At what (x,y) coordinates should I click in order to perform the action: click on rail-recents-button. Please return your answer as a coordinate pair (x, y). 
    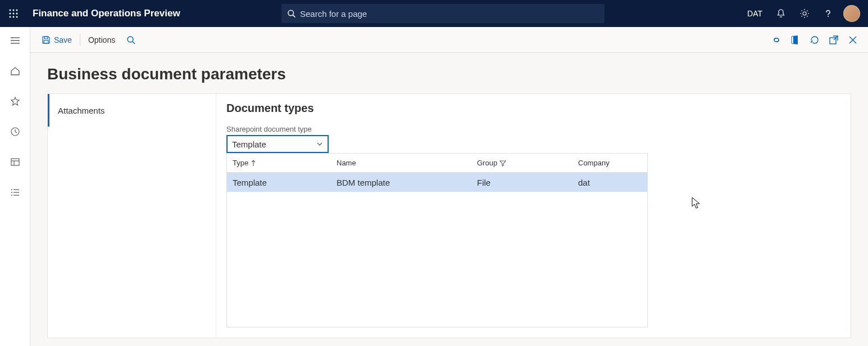
    Looking at the image, I should click on (15, 132).